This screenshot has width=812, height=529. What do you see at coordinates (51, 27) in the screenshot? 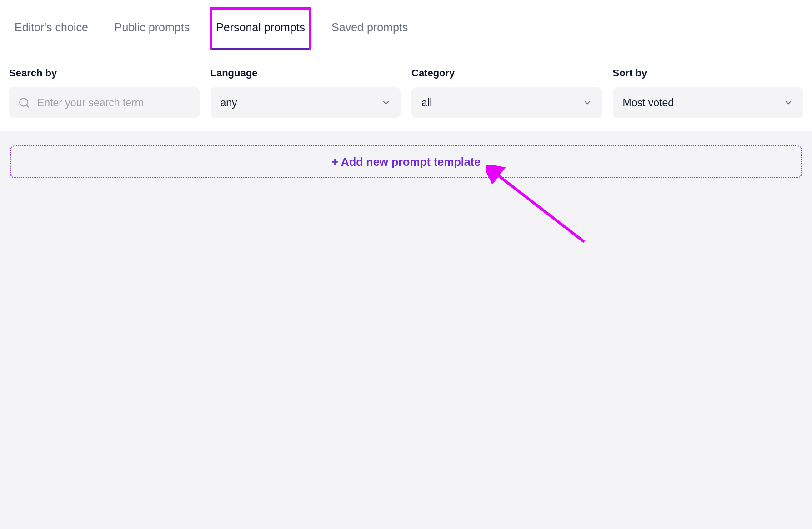
I see `tab-label: Editor's choice` at bounding box center [51, 27].